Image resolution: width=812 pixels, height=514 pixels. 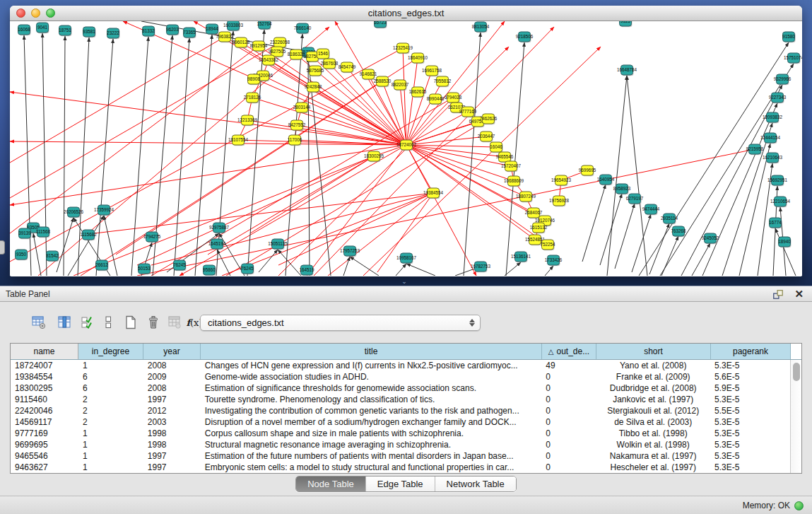 I want to click on network-node: 17957253, so click(x=351, y=252).